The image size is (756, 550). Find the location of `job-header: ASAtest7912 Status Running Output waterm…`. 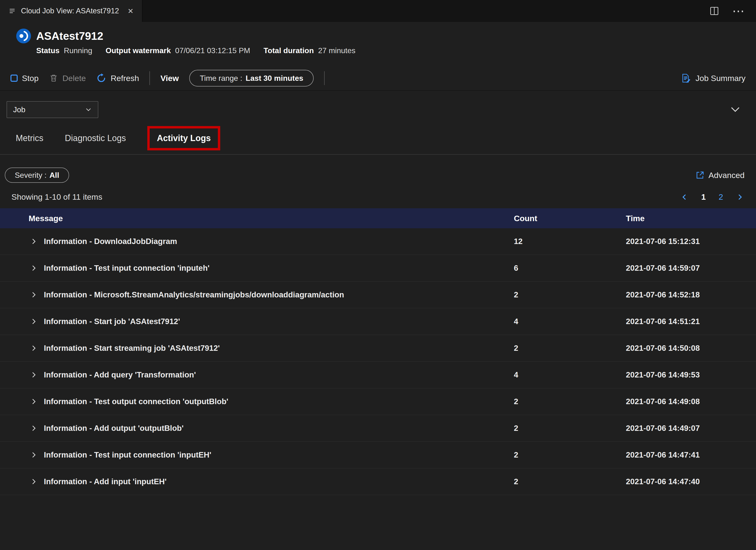

job-header: ASAtest7912 Status Running Output waterm… is located at coordinates (378, 39).